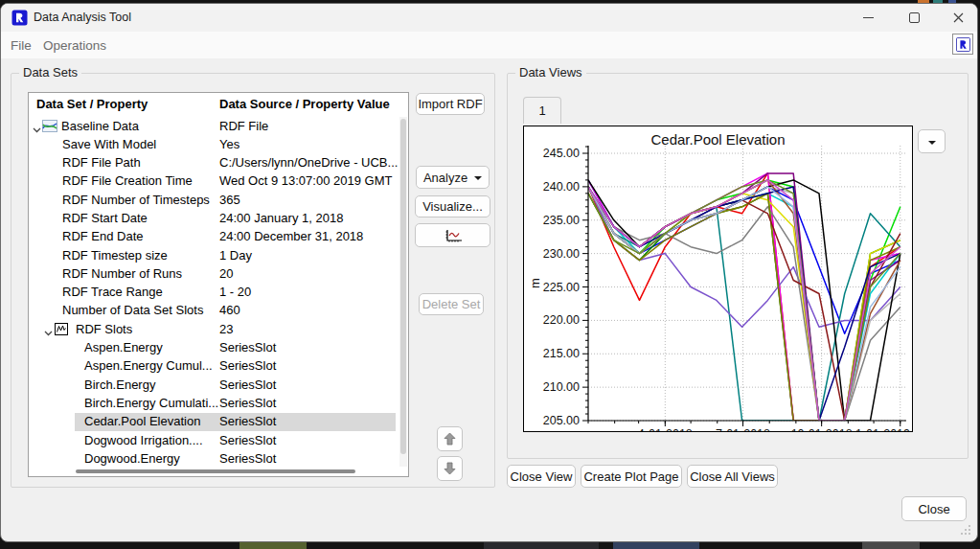 This screenshot has width=980, height=549. I want to click on table-row: RDF Timestep size1 Day, so click(215, 255).